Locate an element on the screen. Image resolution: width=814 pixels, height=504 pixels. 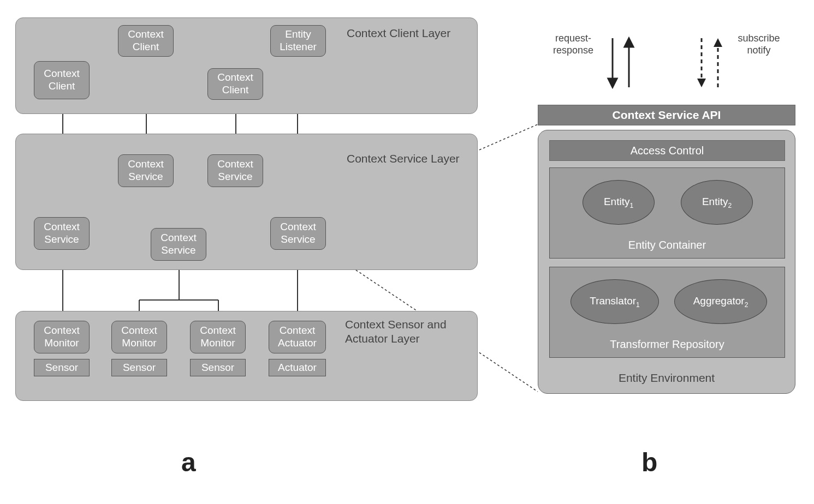
sensor-layer-label: Context Sensor and Actuator Layer is located at coordinates (405, 332).